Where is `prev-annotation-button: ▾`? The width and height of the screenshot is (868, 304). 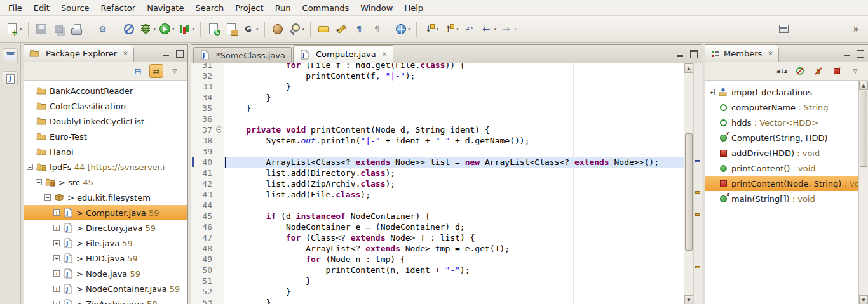 prev-annotation-button: ▾ is located at coordinates (451, 29).